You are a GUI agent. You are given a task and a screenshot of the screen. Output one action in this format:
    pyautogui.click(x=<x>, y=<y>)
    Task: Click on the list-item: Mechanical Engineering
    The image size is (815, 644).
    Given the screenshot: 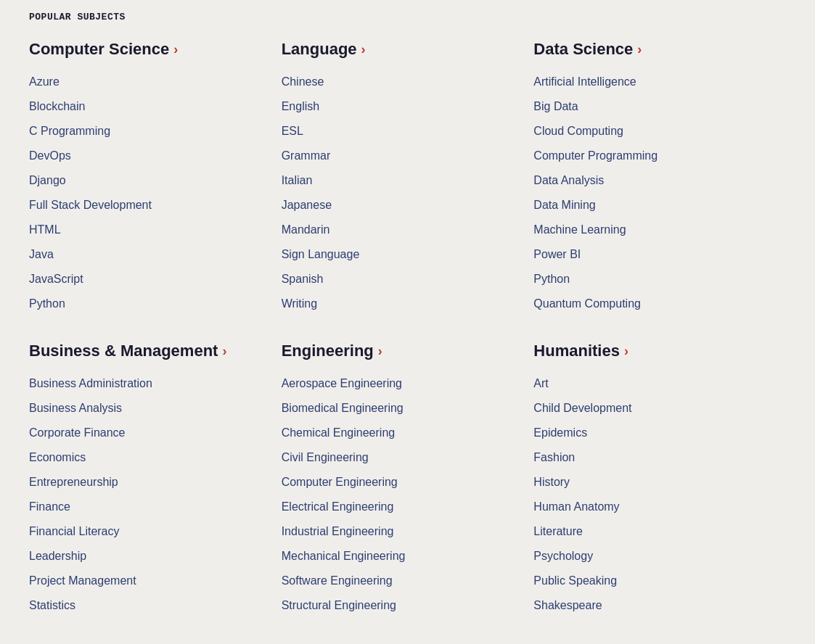 What is the action you would take?
    pyautogui.click(x=401, y=556)
    